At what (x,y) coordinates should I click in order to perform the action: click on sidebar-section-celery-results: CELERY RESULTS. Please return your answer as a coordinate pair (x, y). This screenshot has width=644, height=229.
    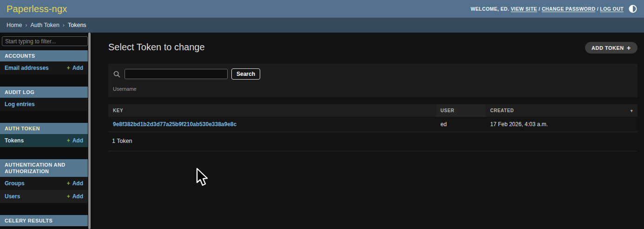
    Looking at the image, I should click on (46, 221).